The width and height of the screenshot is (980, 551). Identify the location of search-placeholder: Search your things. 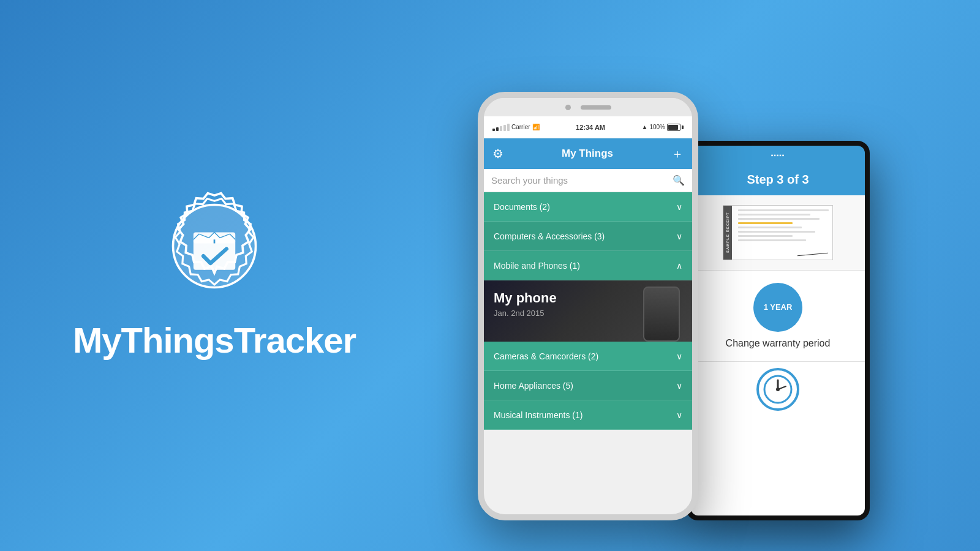
(579, 180).